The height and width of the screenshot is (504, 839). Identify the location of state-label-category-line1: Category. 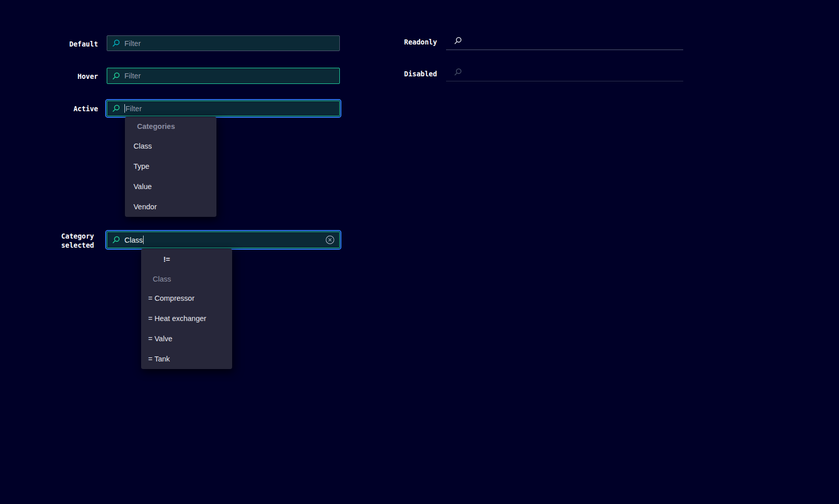
(78, 236).